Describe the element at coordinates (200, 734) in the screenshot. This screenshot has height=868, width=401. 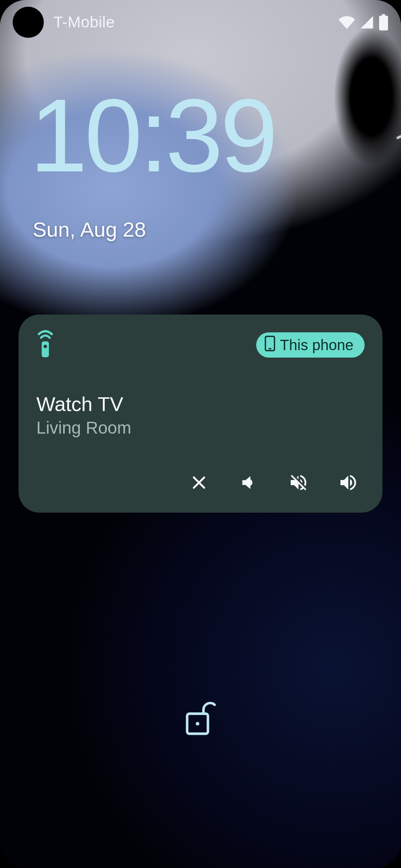
I see `unlock-icon` at that location.